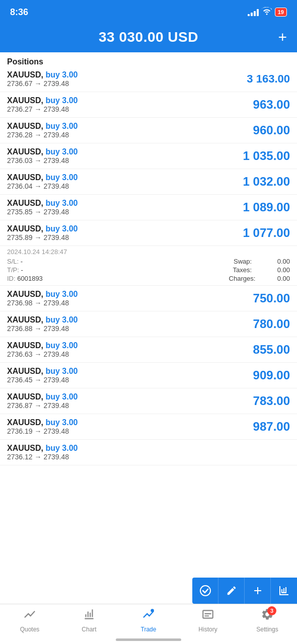 This screenshot has width=297, height=644. Describe the element at coordinates (267, 629) in the screenshot. I see `tab-settings-label: Settings` at that location.